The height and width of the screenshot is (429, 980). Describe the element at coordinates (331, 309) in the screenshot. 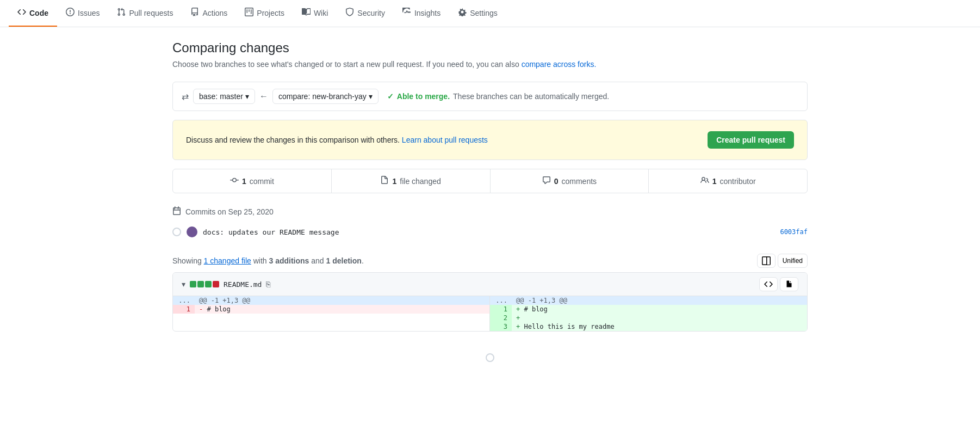

I see `diff-deleted-row: 1 - # blog` at that location.